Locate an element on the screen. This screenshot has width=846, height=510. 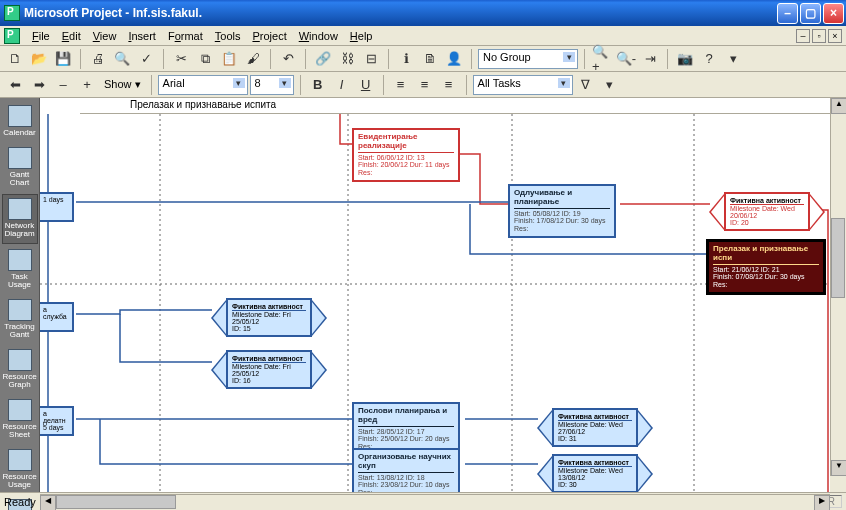
go-to-task-button: ⇥ is located at coordinates (650, 59).